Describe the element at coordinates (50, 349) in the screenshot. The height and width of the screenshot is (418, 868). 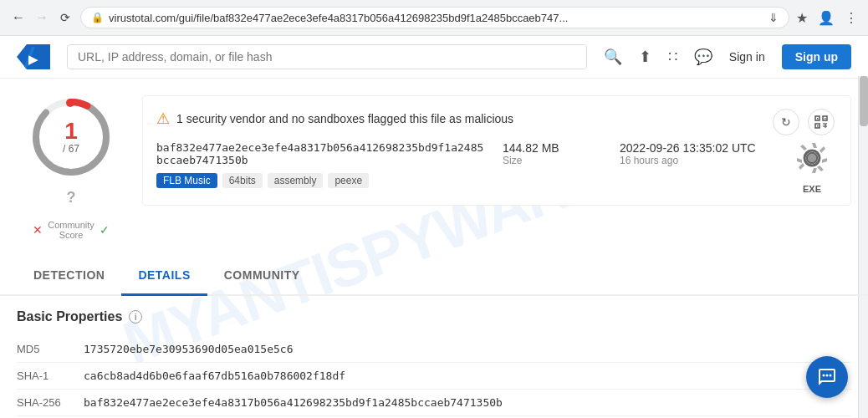
I see `prop-key-md5: MD5` at that location.